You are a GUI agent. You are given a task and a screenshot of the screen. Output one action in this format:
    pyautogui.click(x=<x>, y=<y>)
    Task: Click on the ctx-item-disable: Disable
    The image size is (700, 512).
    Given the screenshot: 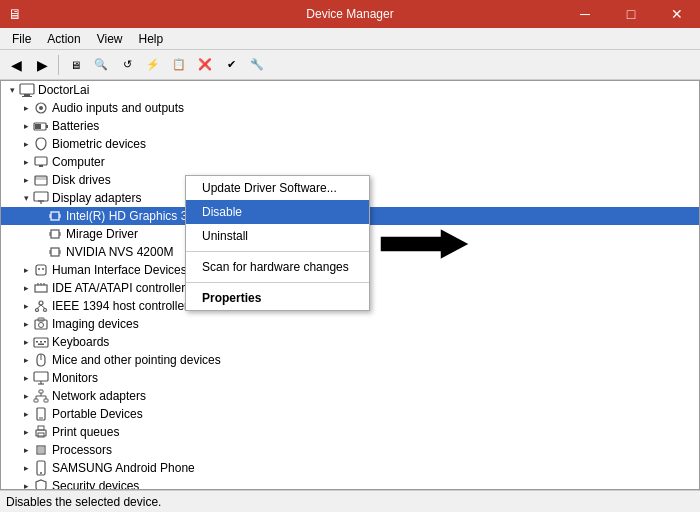 What is the action you would take?
    pyautogui.click(x=278, y=212)
    